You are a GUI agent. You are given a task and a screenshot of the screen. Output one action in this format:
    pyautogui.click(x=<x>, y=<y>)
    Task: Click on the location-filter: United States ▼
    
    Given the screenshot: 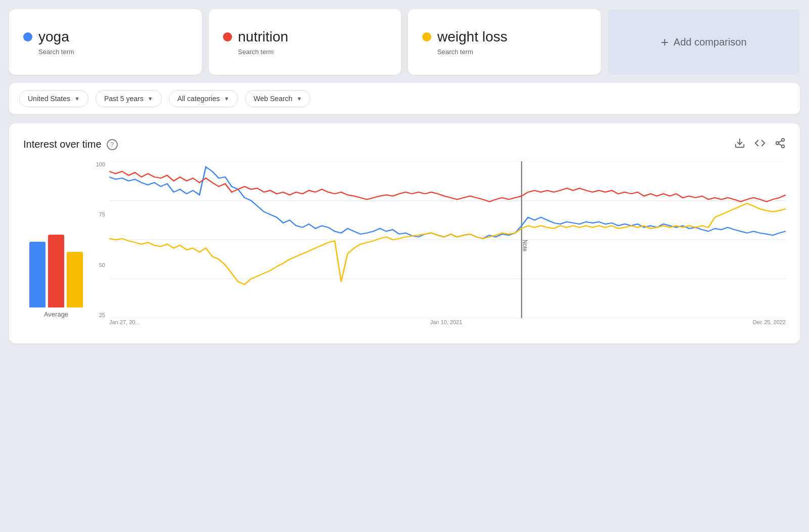 What is the action you would take?
    pyautogui.click(x=54, y=99)
    